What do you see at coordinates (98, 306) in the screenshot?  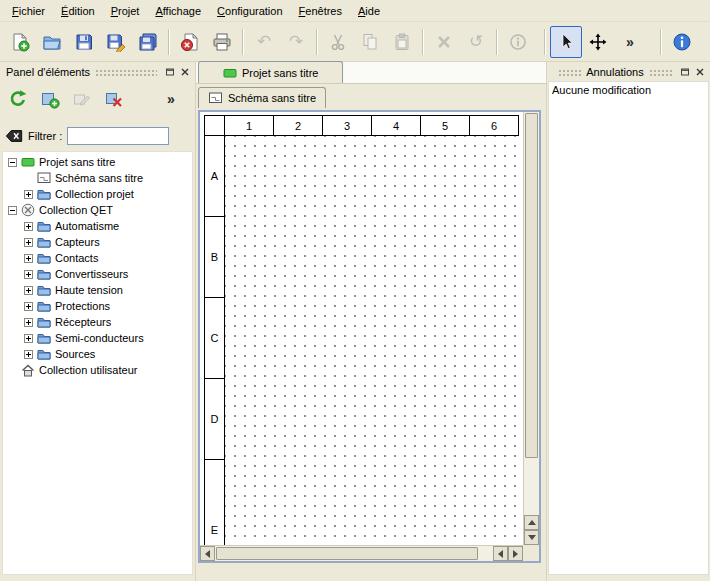 I see `tree-item-protections: Protections` at bounding box center [98, 306].